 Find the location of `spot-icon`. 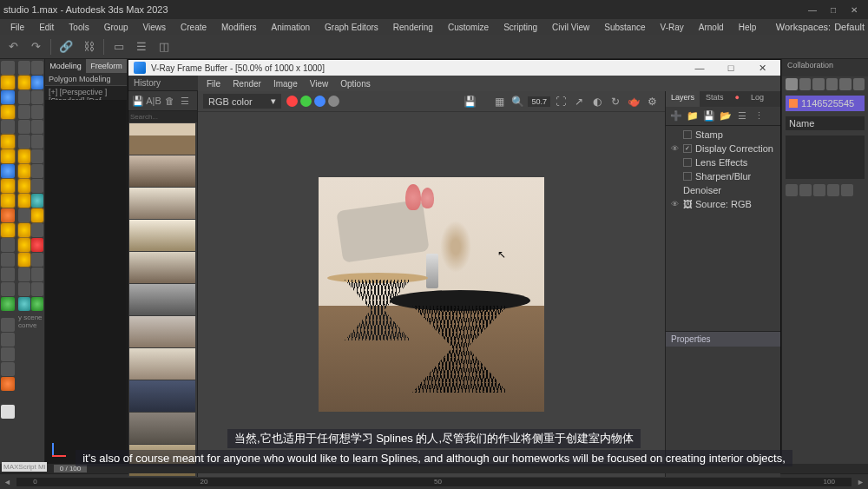

spot-icon is located at coordinates (8, 156).